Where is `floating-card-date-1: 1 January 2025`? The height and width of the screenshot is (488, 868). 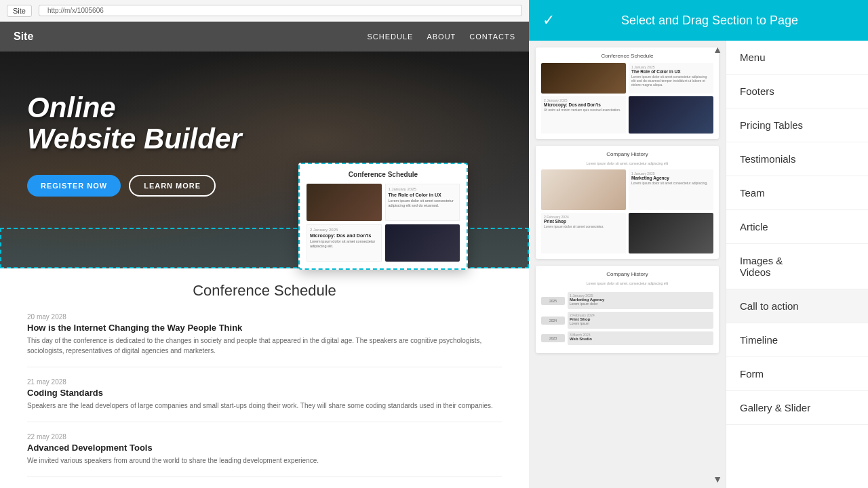 floating-card-date-1: 1 January 2025 is located at coordinates (423, 189).